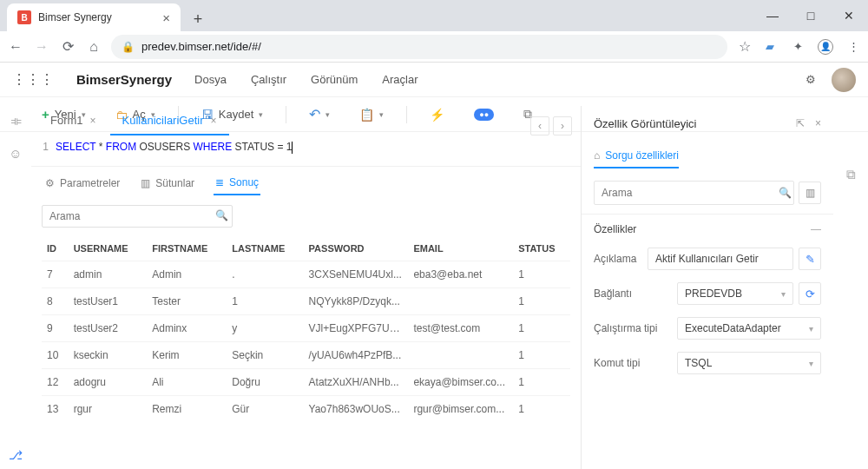 The image size is (868, 469). What do you see at coordinates (94, 17) in the screenshot?
I see `browser-tab: B Bimser Synergy ×` at bounding box center [94, 17].